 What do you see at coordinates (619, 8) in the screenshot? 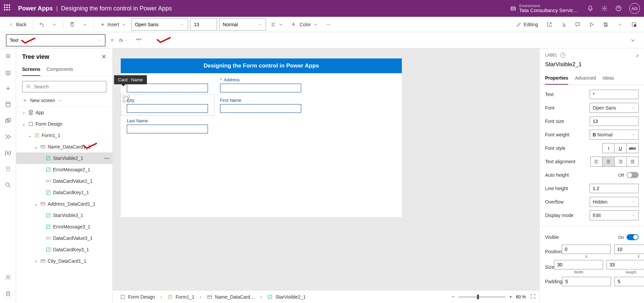
I see `help-icon` at bounding box center [619, 8].